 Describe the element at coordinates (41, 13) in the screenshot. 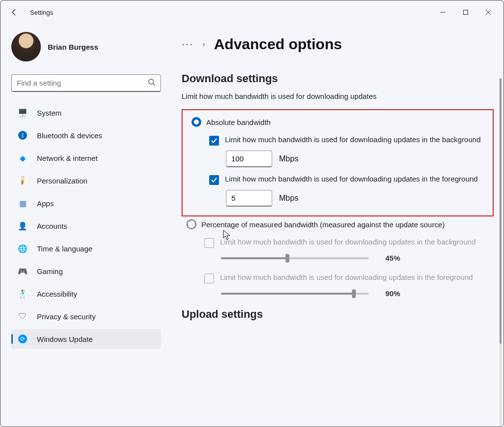

I see `app-title: Settings` at that location.